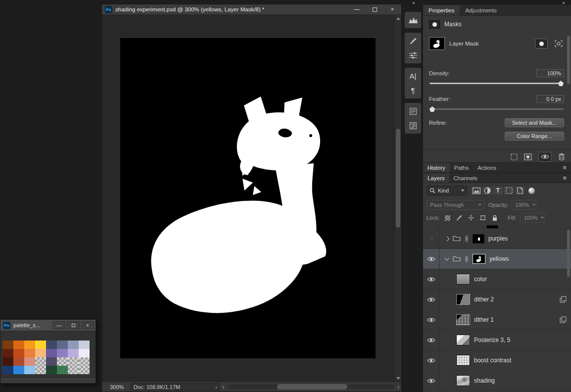 The height and width of the screenshot is (392, 571). I want to click on scroll-right-icon: ›, so click(398, 387).